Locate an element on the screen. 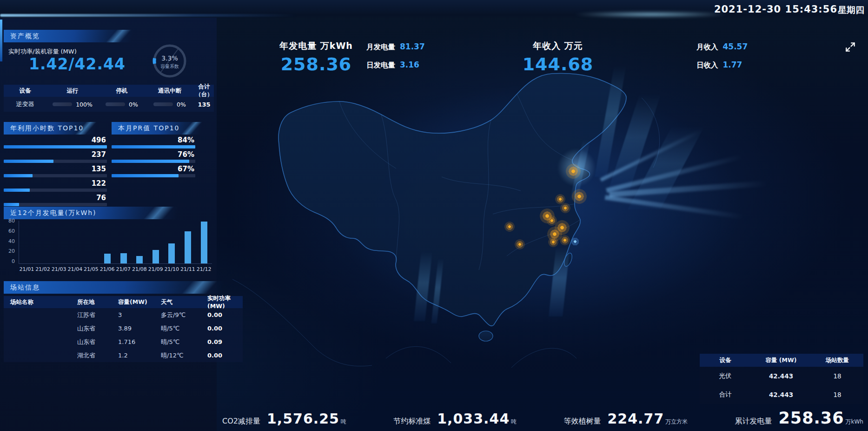 The image size is (868, 431). stat-value: 1,033.44 is located at coordinates (473, 419).